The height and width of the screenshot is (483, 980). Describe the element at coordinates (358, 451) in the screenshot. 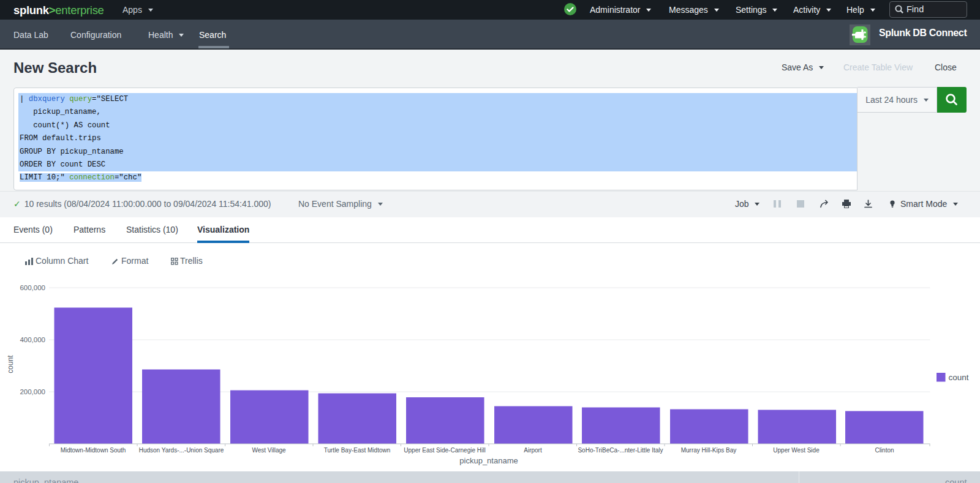

I see `svg-text: Turtle Bay-East Midtown` at that location.